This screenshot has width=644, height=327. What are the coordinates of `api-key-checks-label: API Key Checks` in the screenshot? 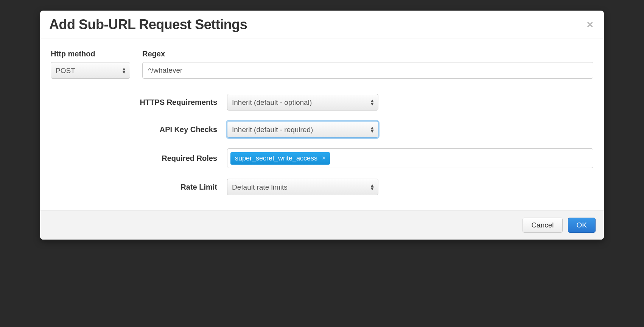 It's located at (139, 129).